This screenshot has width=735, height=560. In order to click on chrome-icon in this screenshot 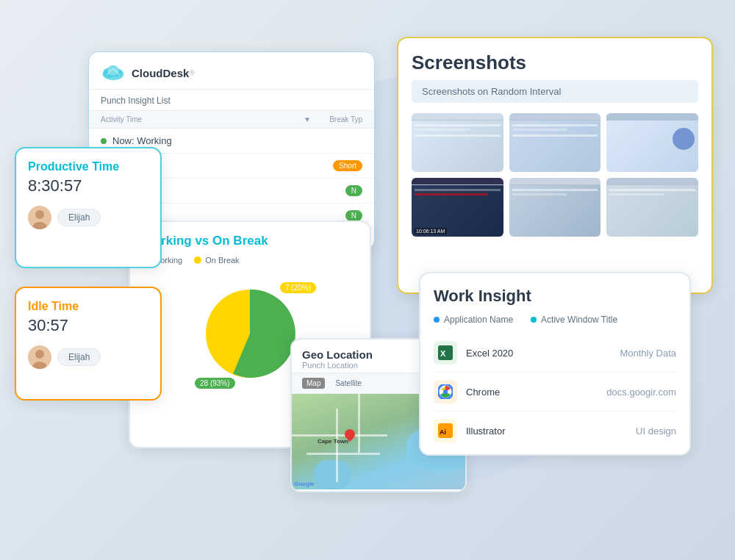, I will do `click(445, 392)`.